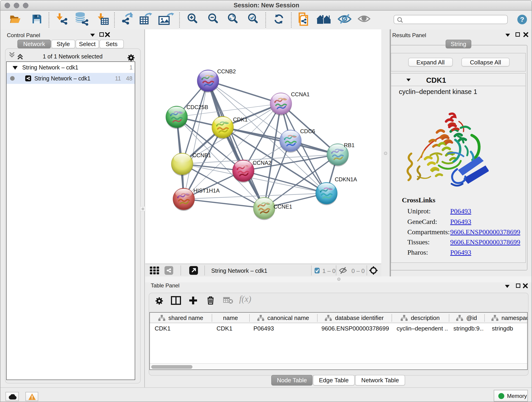 The height and width of the screenshot is (402, 532). Describe the element at coordinates (207, 191) in the screenshot. I see `svg-text: HIST1H1A` at that location.